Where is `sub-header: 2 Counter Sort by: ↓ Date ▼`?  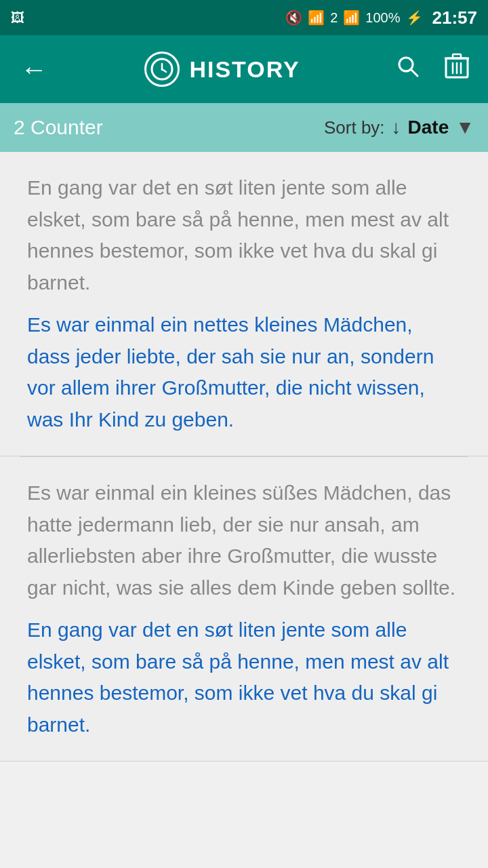
sub-header: 2 Counter Sort by: ↓ Date ▼ is located at coordinates (244, 127).